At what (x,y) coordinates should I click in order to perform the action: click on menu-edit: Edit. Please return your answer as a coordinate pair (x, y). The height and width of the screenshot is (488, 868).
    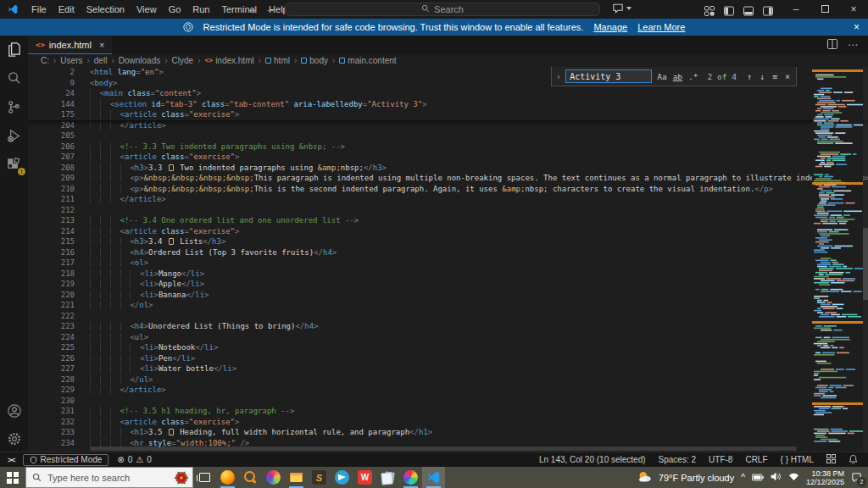
    Looking at the image, I should click on (66, 9).